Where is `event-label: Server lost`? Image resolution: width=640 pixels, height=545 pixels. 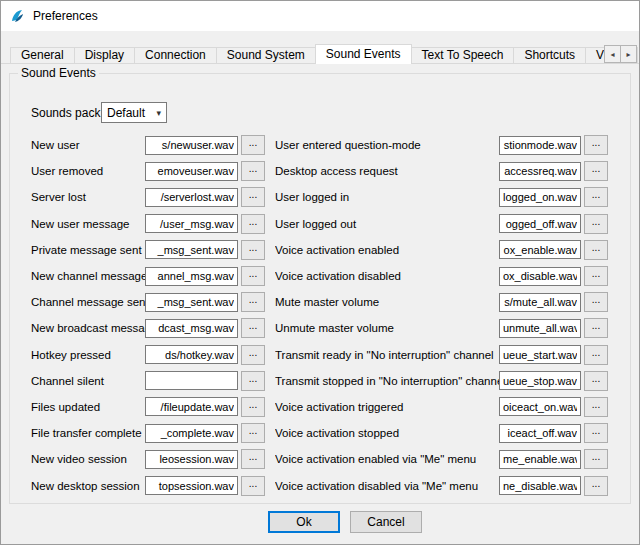
event-label: Server lost is located at coordinates (88, 197).